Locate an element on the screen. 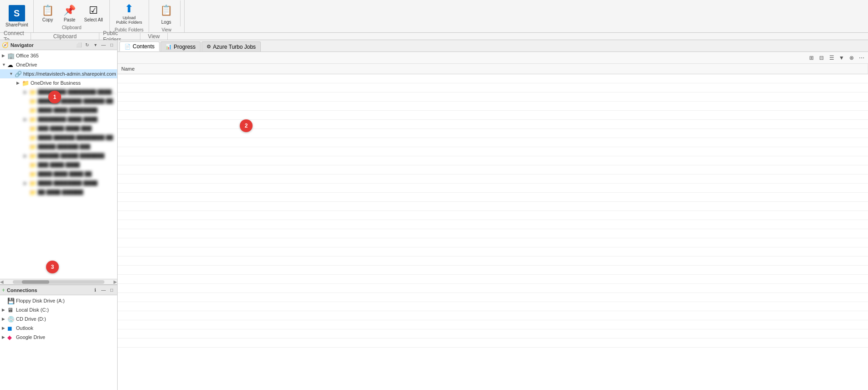  tab-toolbar: ⊞ ⊟ ☰ ▼ ⊗ ⋯ is located at coordinates (493, 58).